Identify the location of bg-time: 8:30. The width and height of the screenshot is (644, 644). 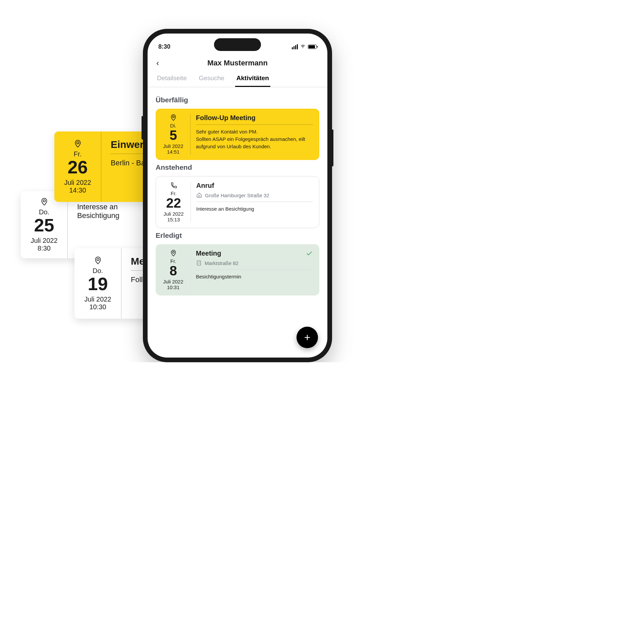
(44, 248).